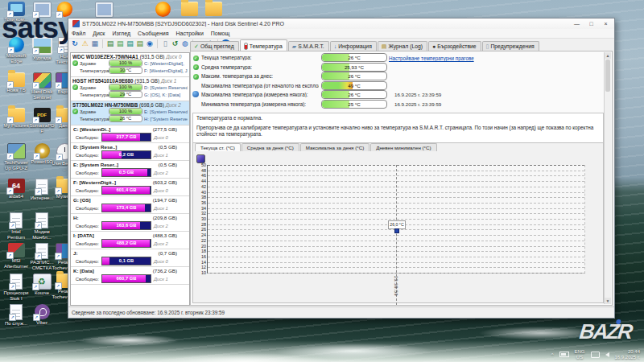 The image size is (644, 362). Describe the element at coordinates (130, 223) in the screenshot. I see `partition-item: H:(209,8 GB)Свободно:163,6 GBДиск 2` at that location.